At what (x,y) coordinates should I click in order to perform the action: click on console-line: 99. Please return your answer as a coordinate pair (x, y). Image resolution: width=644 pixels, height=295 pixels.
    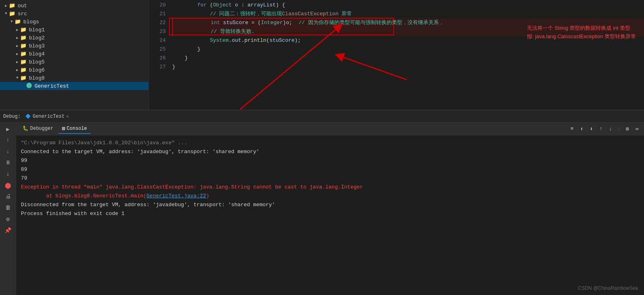
    Looking at the image, I should click on (330, 161).